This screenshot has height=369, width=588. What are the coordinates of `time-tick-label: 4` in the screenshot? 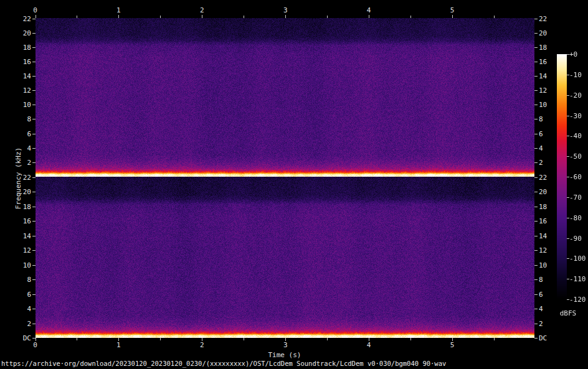 It's located at (369, 10).